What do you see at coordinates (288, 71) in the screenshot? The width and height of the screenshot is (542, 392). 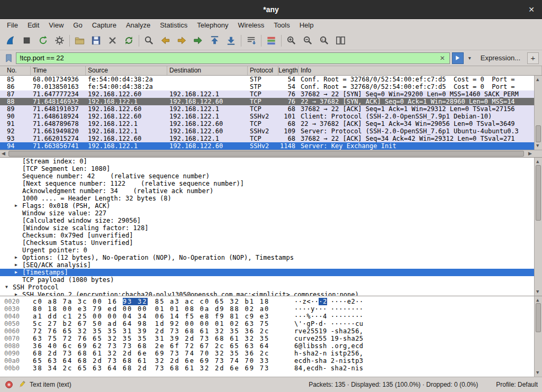 I see `column-header-length: Length` at bounding box center [288, 71].